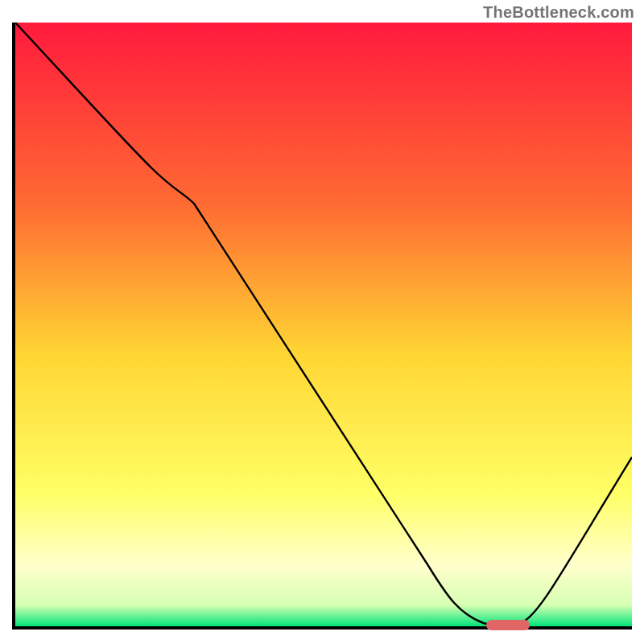 This screenshot has height=644, width=644. What do you see at coordinates (559, 13) in the screenshot?
I see `watermark-text: TheBottleneck.com` at bounding box center [559, 13].